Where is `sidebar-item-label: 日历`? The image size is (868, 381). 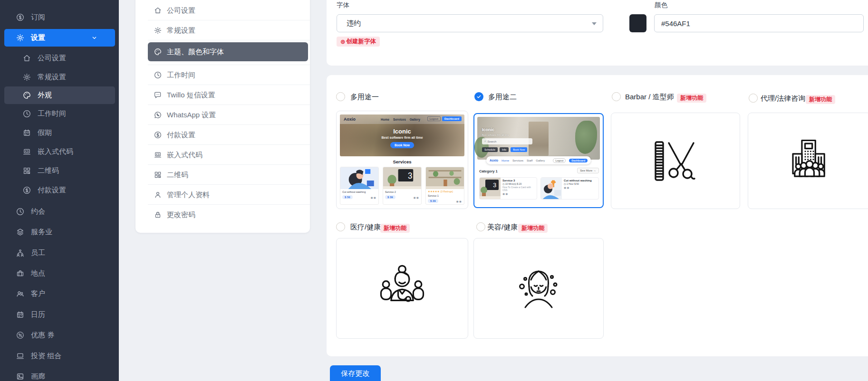 sidebar-item-label: 日历 is located at coordinates (38, 314).